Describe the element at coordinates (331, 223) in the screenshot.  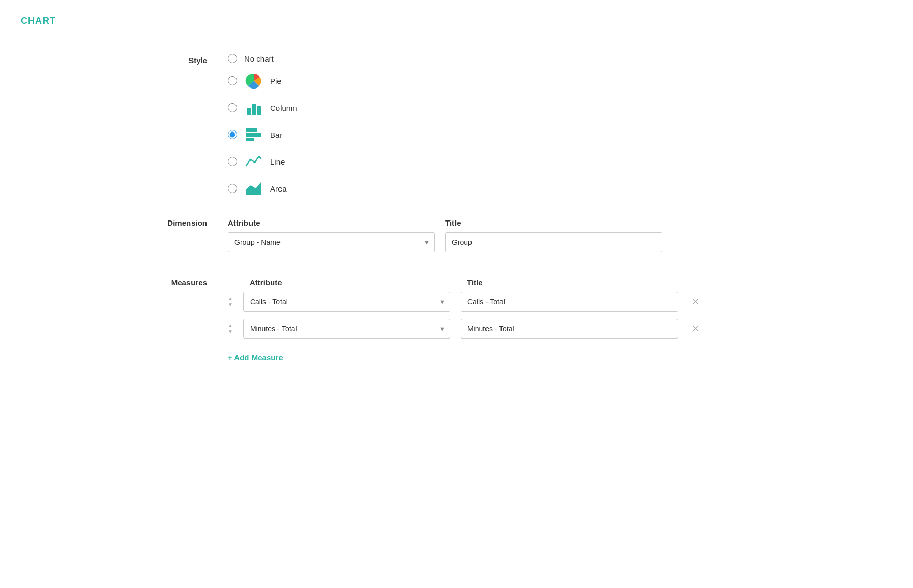
I see `dimension-attribute-header: Attribute` at that location.